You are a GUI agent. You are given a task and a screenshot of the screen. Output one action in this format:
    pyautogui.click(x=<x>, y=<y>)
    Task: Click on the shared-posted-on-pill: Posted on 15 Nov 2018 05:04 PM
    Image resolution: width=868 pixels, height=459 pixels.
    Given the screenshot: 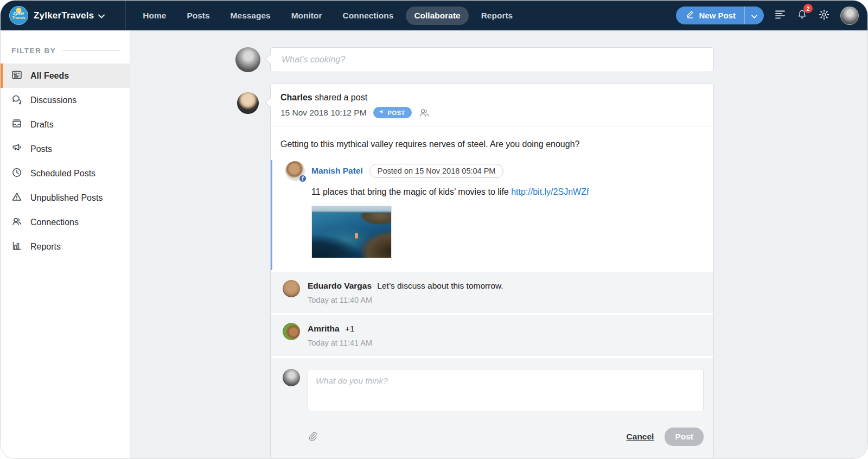 What is the action you would take?
    pyautogui.click(x=437, y=171)
    